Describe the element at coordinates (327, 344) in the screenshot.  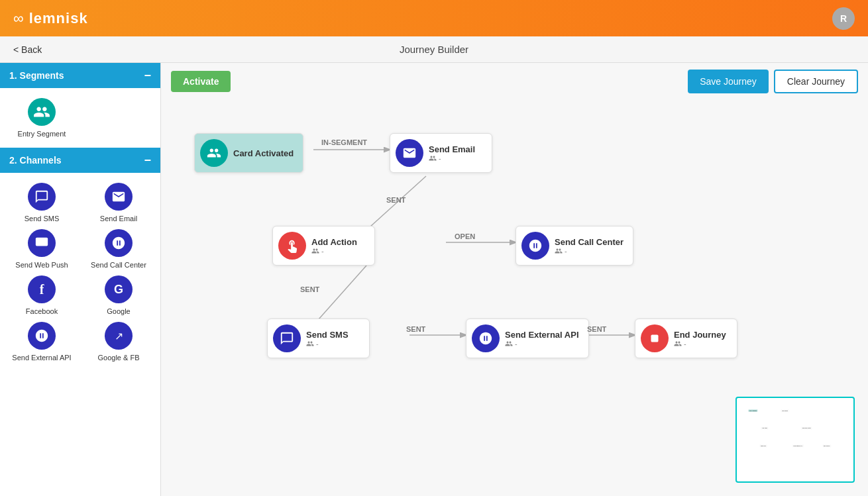
I see `send-sms-node-sub: -` at that location.